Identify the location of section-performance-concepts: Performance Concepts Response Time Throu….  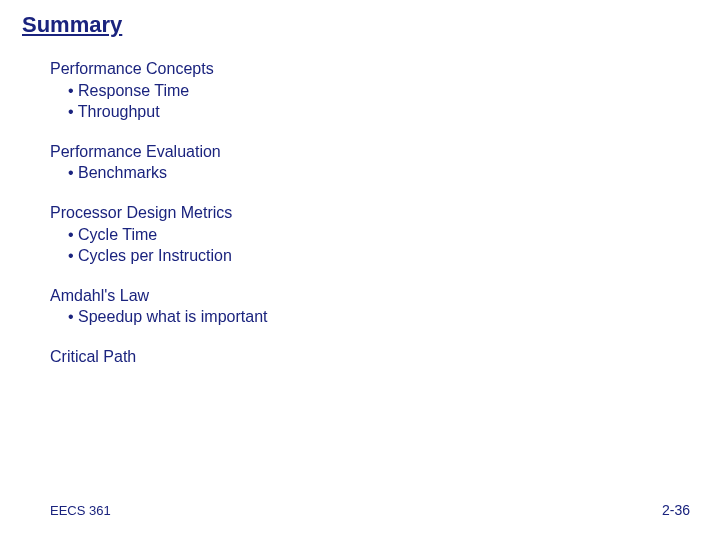
(159, 90).